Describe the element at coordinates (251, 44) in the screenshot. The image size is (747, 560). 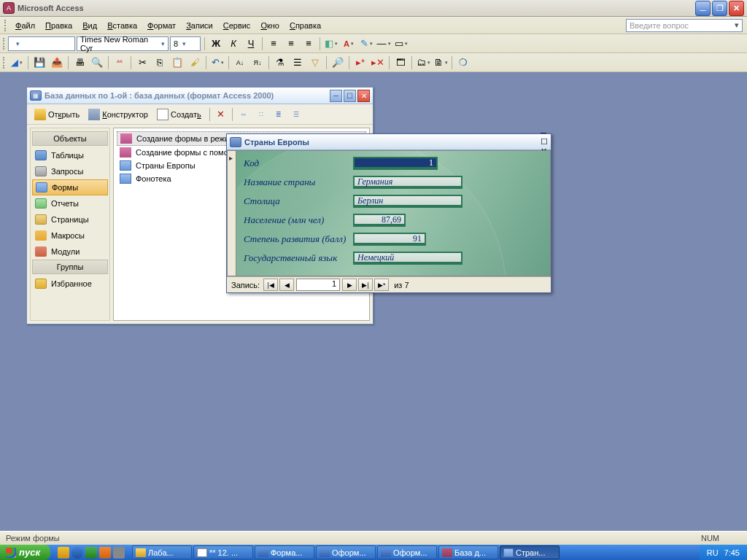
I see `underline-button: Ч` at that location.